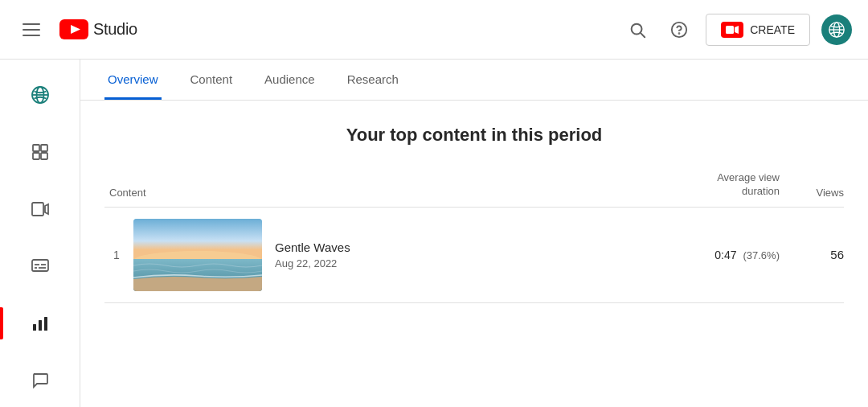 The width and height of the screenshot is (868, 407). What do you see at coordinates (289, 80) in the screenshot?
I see `tab-audience: Audience` at bounding box center [289, 80].